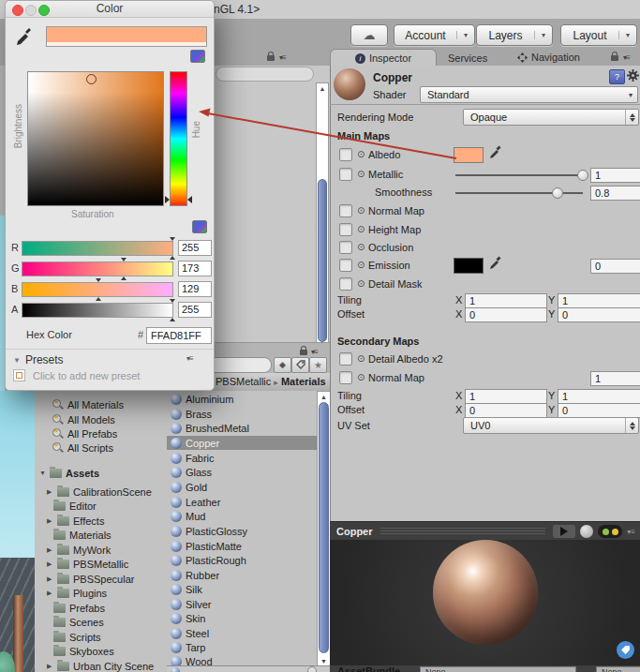  What do you see at coordinates (82, 534) in the screenshot?
I see `folder-item: Materials` at bounding box center [82, 534].